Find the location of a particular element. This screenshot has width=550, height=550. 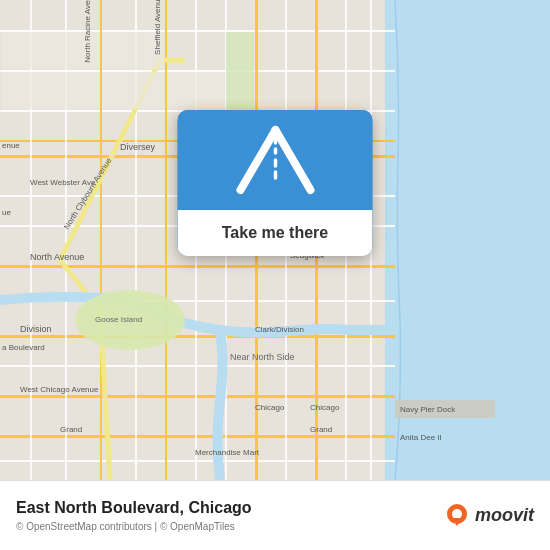

navigation-popup: Take me there is located at coordinates (276, 183).